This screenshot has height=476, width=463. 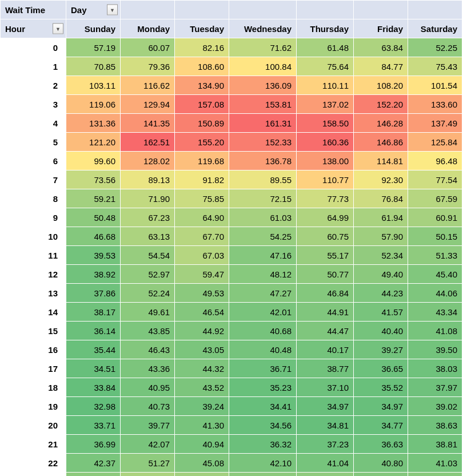 I want to click on heatmap-cell: 39.24, so click(x=202, y=406).